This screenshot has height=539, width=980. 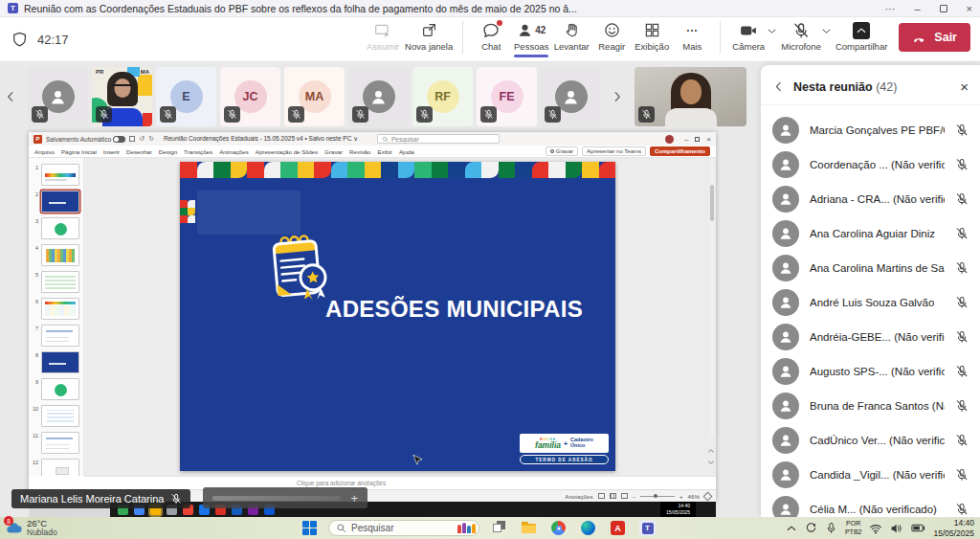 I want to click on participant-row: Ana Carolina Martins de Santa..., so click(x=871, y=268).